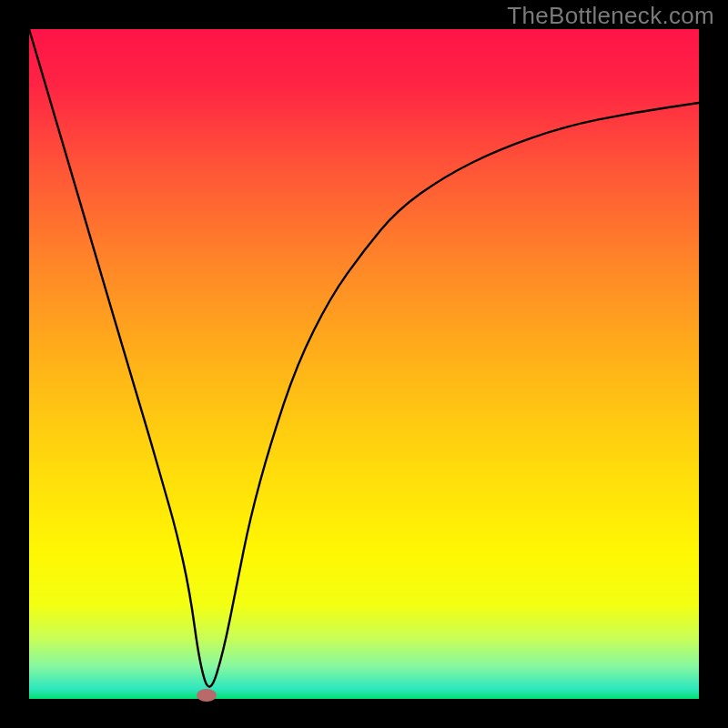 The width and height of the screenshot is (728, 728). I want to click on watermark-text: TheBottleneck.com, so click(611, 16).